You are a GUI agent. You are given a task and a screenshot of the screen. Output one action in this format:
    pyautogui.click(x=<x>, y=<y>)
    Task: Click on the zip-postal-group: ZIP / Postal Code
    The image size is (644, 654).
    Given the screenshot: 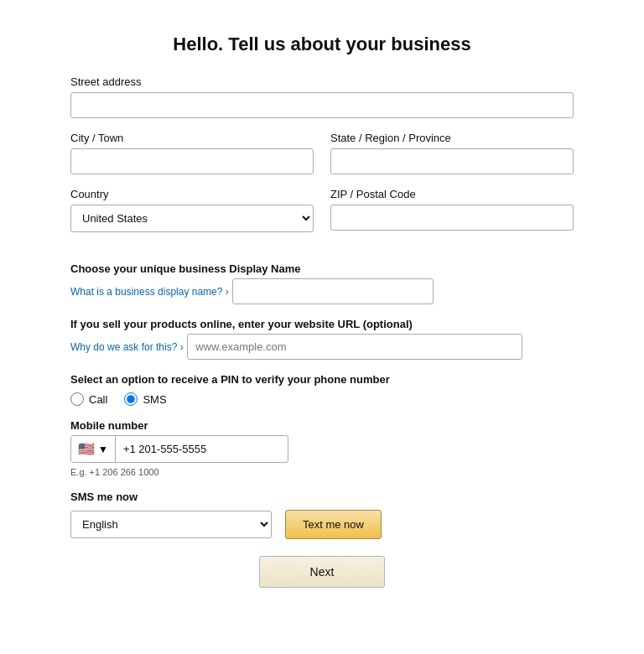 What is the action you would take?
    pyautogui.click(x=452, y=210)
    